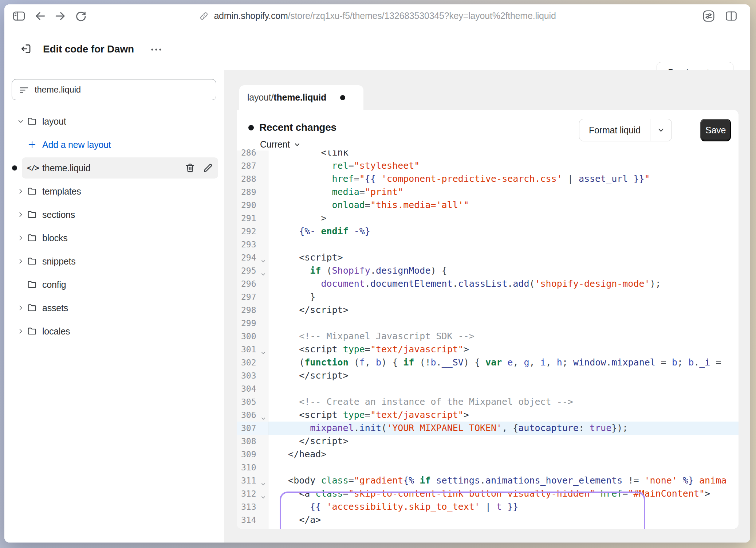 Image resolution: width=756 pixels, height=548 pixels. Describe the element at coordinates (190, 168) in the screenshot. I see `trash-icon` at that location.